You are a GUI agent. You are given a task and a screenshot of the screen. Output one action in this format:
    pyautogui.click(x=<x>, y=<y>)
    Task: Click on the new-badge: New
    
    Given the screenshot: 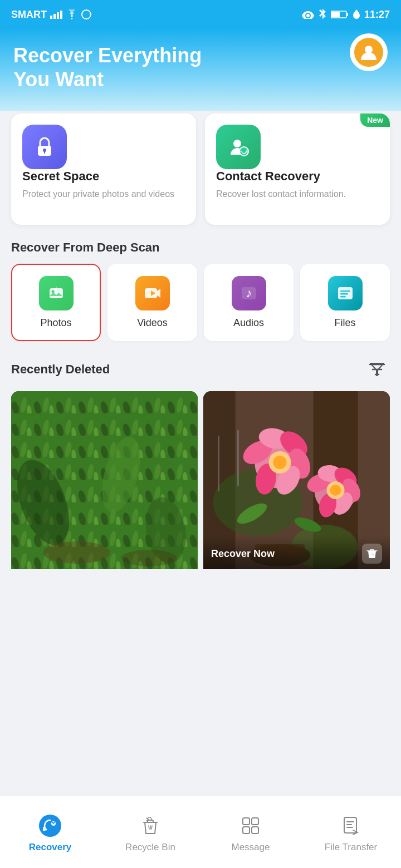 What is the action you would take?
    pyautogui.click(x=375, y=120)
    